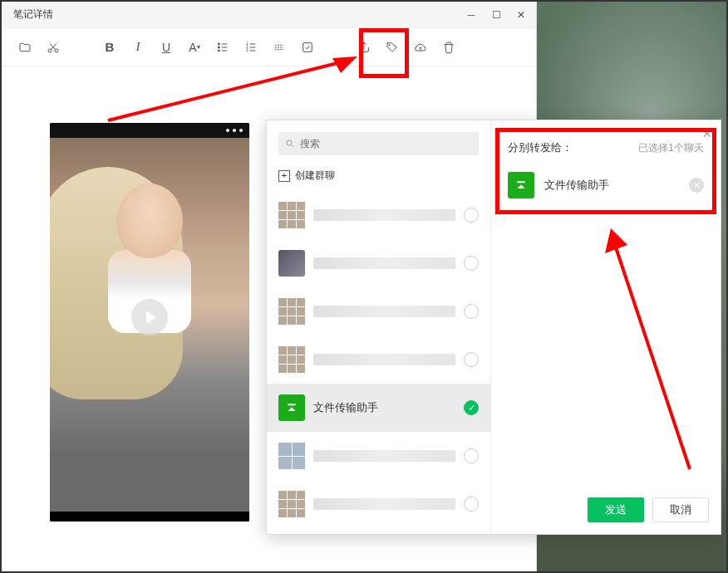 This screenshot has height=573, width=728. Describe the element at coordinates (269, 15) in the screenshot. I see `titlebar: 笔记详情 ─ ☐ ✕` at that location.